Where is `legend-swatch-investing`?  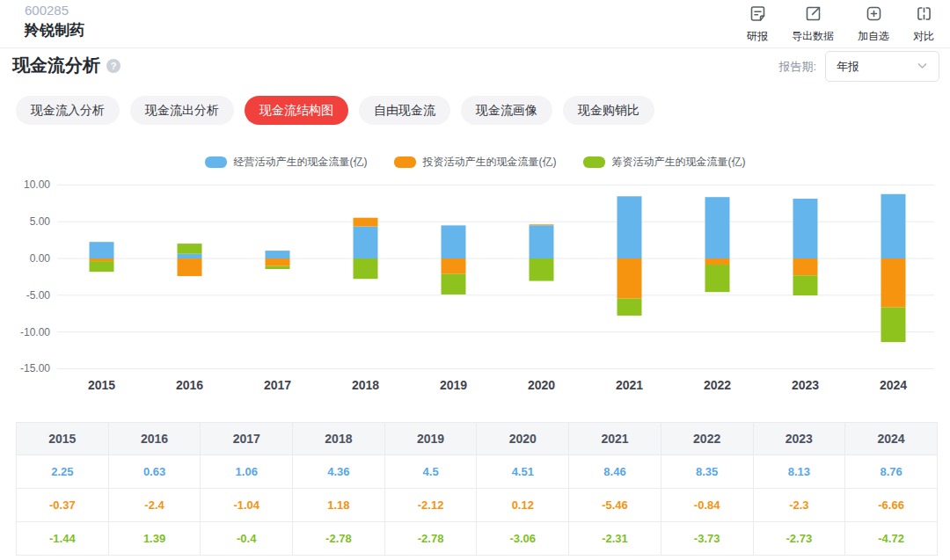 legend-swatch-investing is located at coordinates (405, 162).